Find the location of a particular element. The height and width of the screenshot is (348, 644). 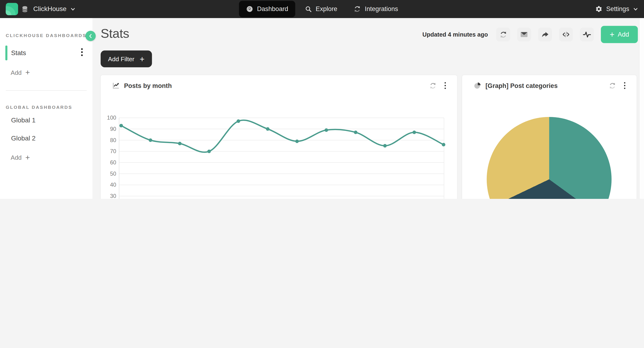

y-tick-label: 100 is located at coordinates (112, 118).